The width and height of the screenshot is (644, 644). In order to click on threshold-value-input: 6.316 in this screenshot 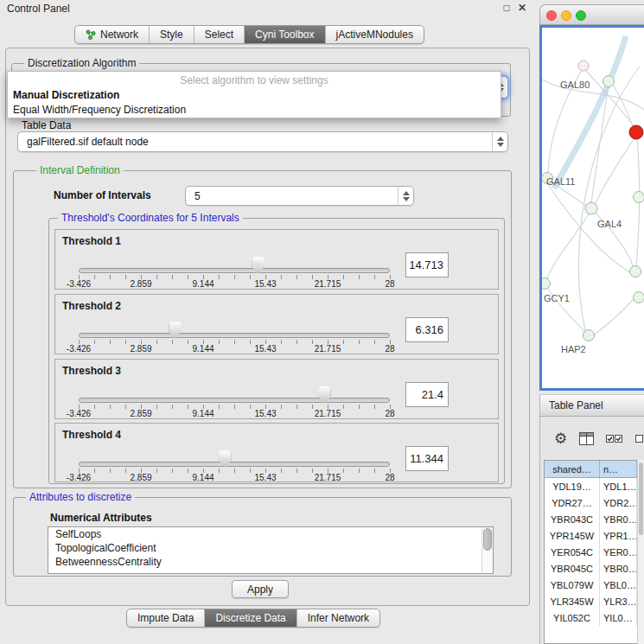, I will do `click(427, 330)`.